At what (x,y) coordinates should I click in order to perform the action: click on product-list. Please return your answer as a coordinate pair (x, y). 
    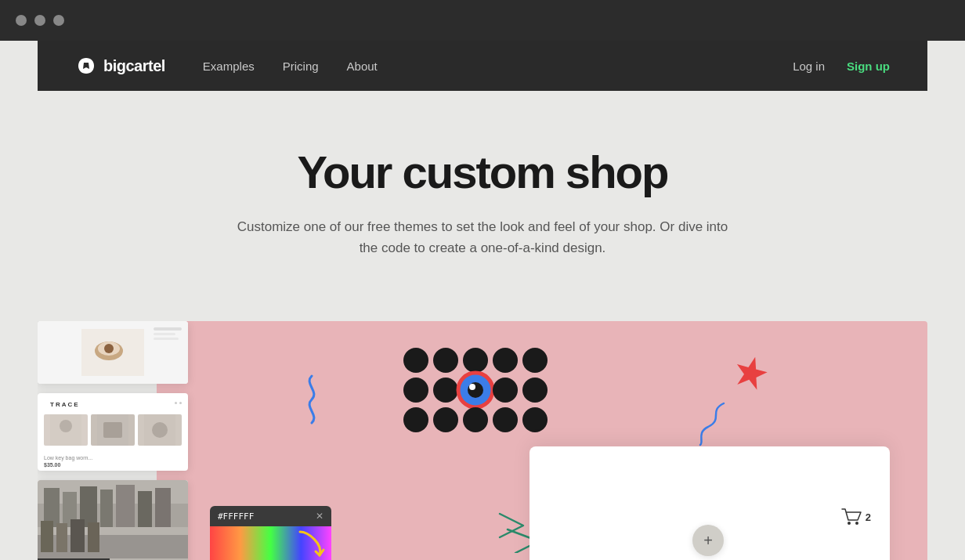
    Looking at the image, I should click on (113, 430).